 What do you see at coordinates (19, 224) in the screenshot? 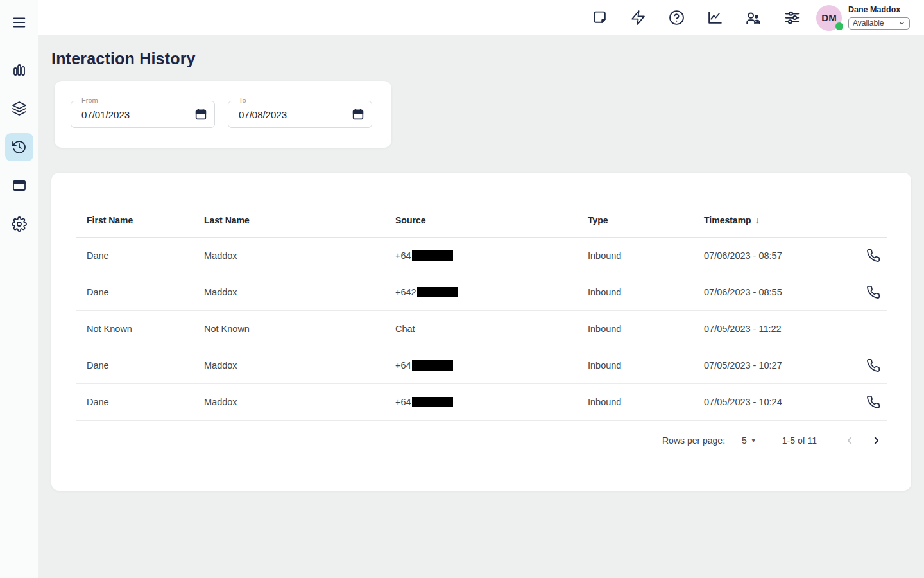
I see `gear-icon` at bounding box center [19, 224].